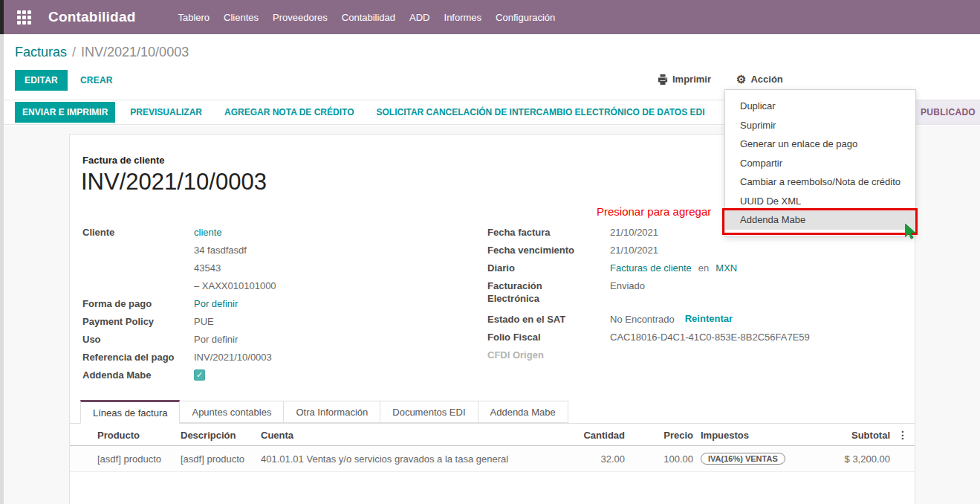  I want to click on field-folio-fiscal: Folio Fiscal CAC18016-D4C1-41C0-853E-8B2…, so click(695, 340).